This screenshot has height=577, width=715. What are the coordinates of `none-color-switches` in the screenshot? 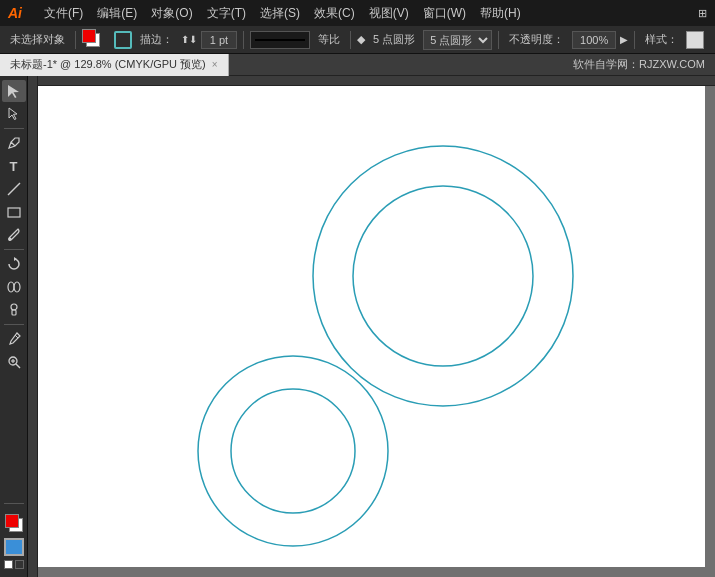 It's located at (14, 564).